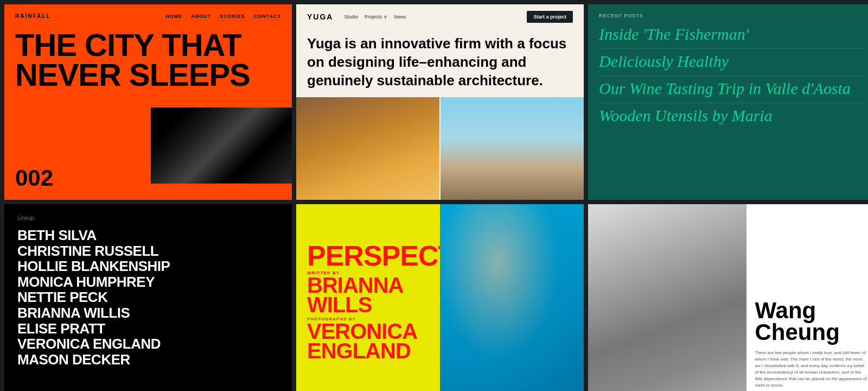 The height and width of the screenshot is (391, 868). What do you see at coordinates (732, 37) in the screenshot?
I see `post-fisherman: Inside 'The Fisherman'` at bounding box center [732, 37].